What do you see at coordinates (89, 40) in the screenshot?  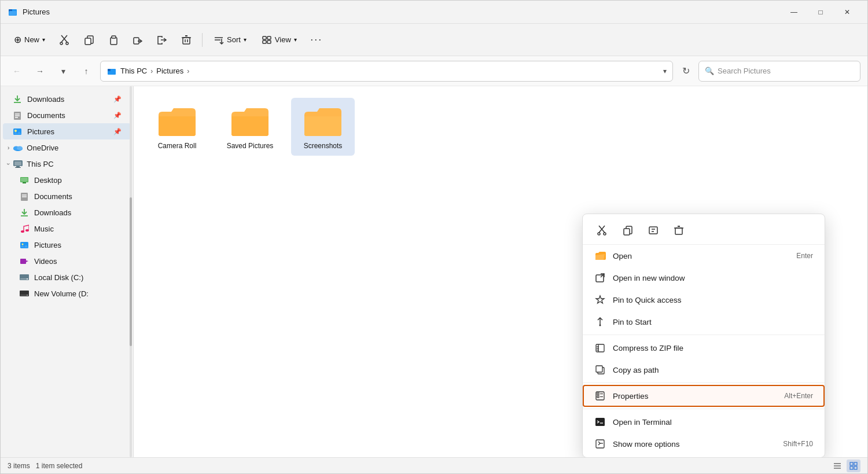 I see `copy-button` at bounding box center [89, 40].